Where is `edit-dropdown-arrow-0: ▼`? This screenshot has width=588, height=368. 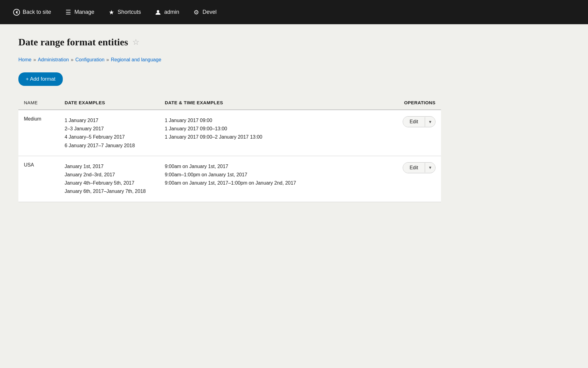
edit-dropdown-arrow-0: ▼ is located at coordinates (430, 122).